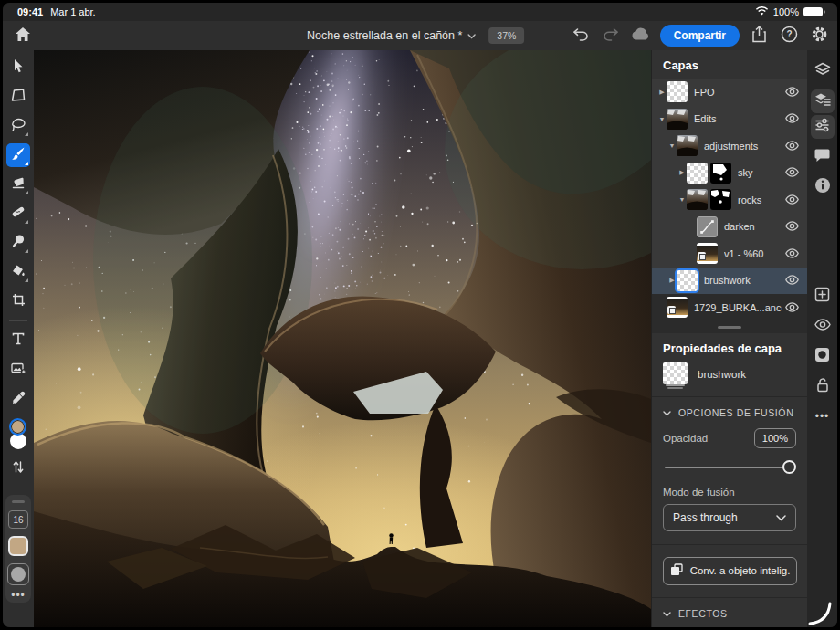 The image size is (840, 630). I want to click on layers-list: ▶FPO▼Edits▼adjustments▶sky▼rocksdarkenv1…, so click(730, 200).